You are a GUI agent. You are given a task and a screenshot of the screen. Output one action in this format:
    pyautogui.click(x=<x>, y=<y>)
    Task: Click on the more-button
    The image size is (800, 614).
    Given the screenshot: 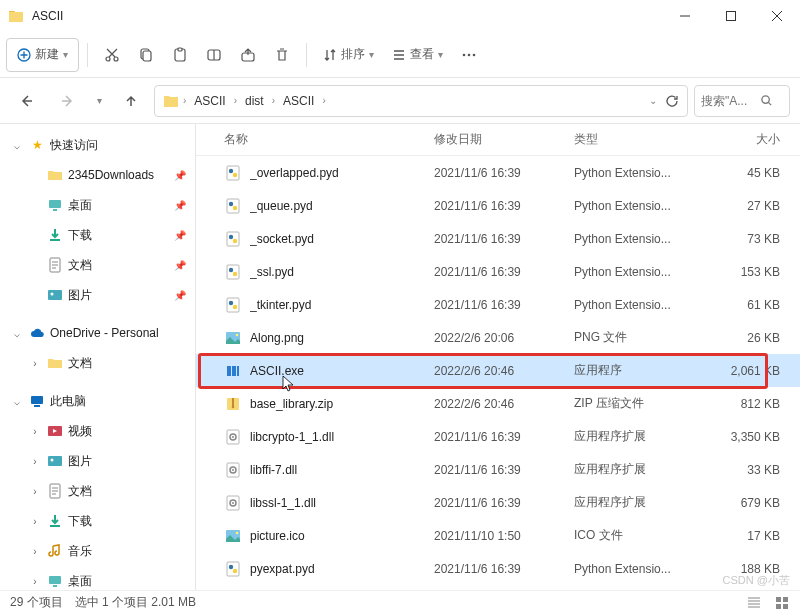 What is the action you would take?
    pyautogui.click(x=469, y=55)
    